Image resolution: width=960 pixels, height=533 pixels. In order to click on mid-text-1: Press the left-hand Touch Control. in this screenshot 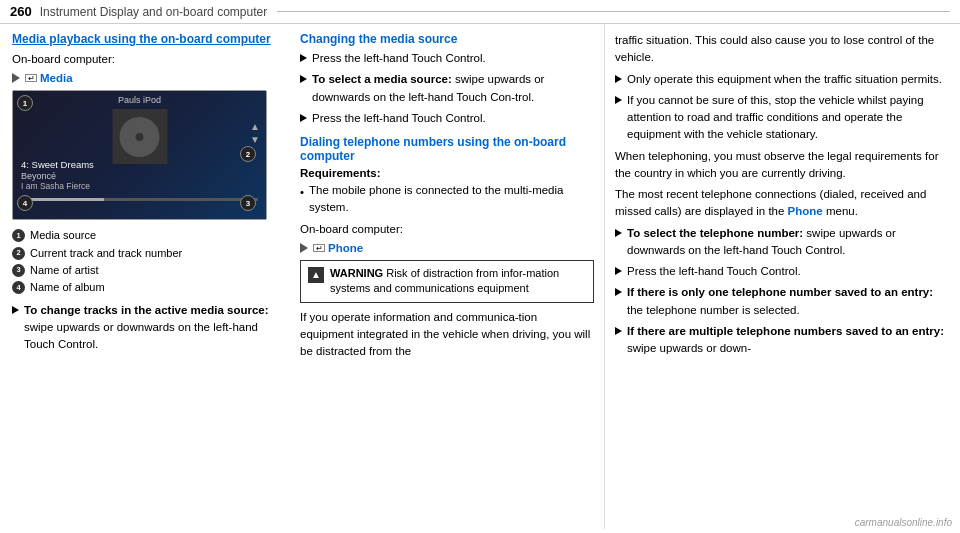, I will do `click(399, 58)`.